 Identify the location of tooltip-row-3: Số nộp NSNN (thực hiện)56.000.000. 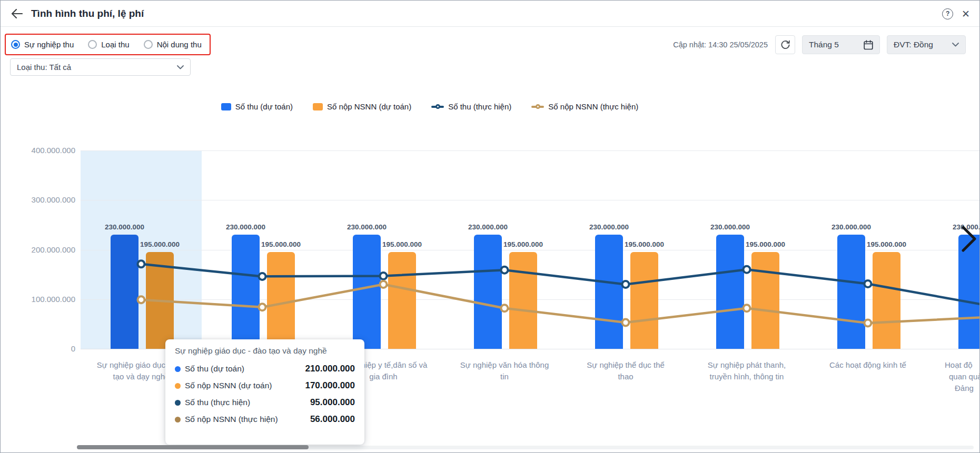
(265, 419).